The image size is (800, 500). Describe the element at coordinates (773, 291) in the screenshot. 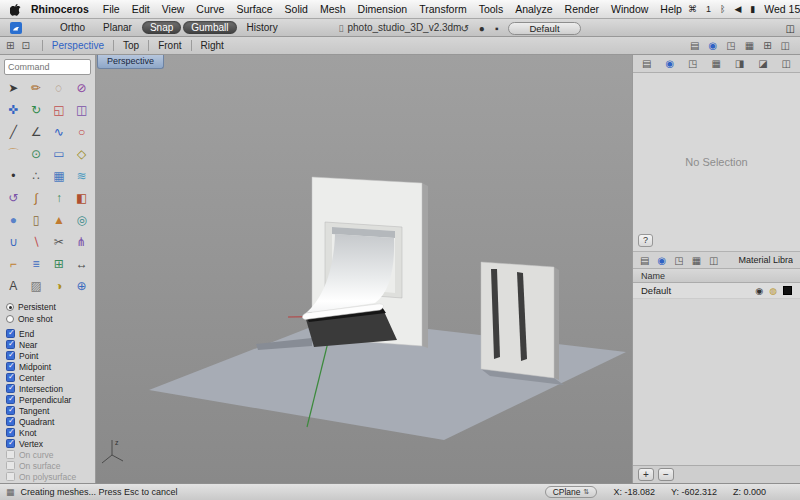

I see `material-sphere-icon: ◍` at that location.